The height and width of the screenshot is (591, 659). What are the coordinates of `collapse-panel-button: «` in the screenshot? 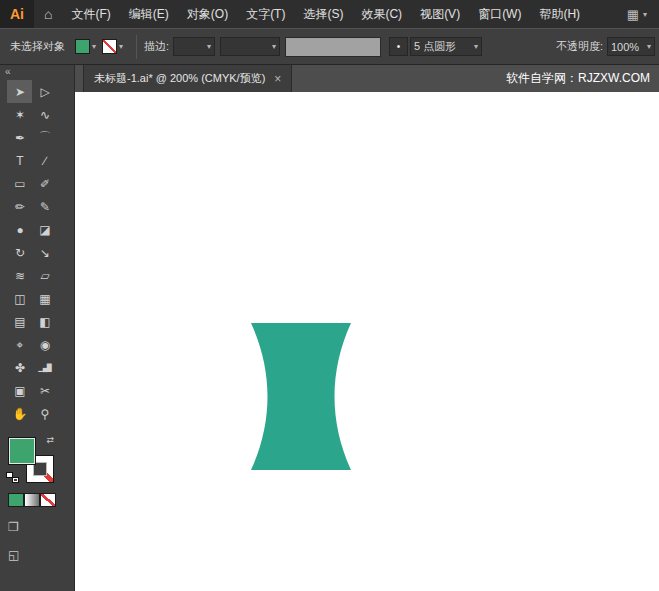 It's located at (37, 72).